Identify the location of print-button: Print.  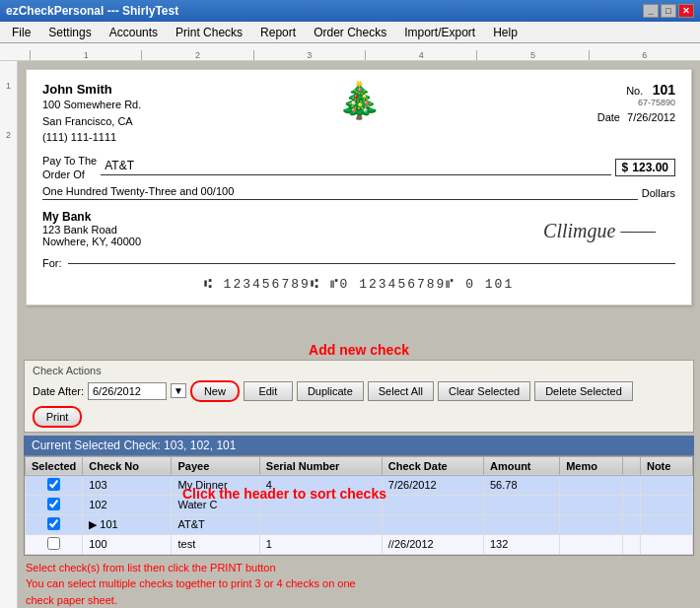
(57, 417).